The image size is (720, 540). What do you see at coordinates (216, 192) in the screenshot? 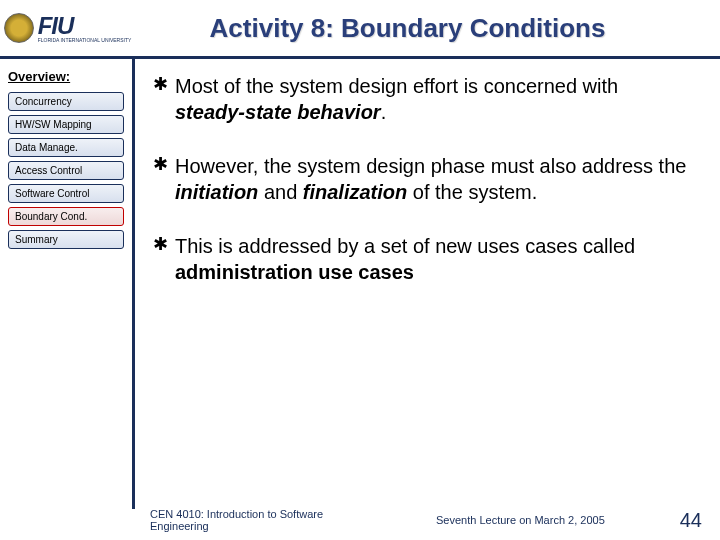
I see `text-em: initiation` at bounding box center [216, 192].